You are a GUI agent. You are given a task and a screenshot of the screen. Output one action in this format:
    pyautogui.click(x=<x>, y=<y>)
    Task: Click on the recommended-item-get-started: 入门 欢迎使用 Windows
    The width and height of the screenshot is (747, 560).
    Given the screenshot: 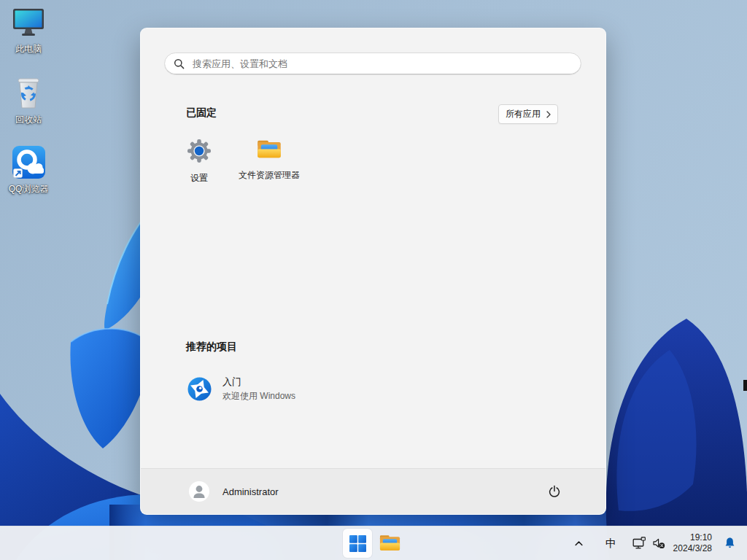 What is the action you would take?
    pyautogui.click(x=282, y=389)
    